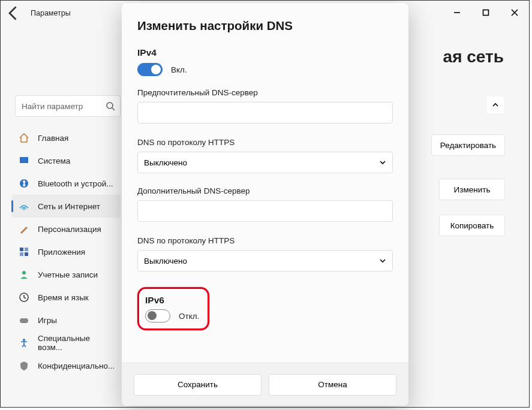  Describe the element at coordinates (68, 275) in the screenshot. I see `sidebar-item-label: Учетные записи` at that location.